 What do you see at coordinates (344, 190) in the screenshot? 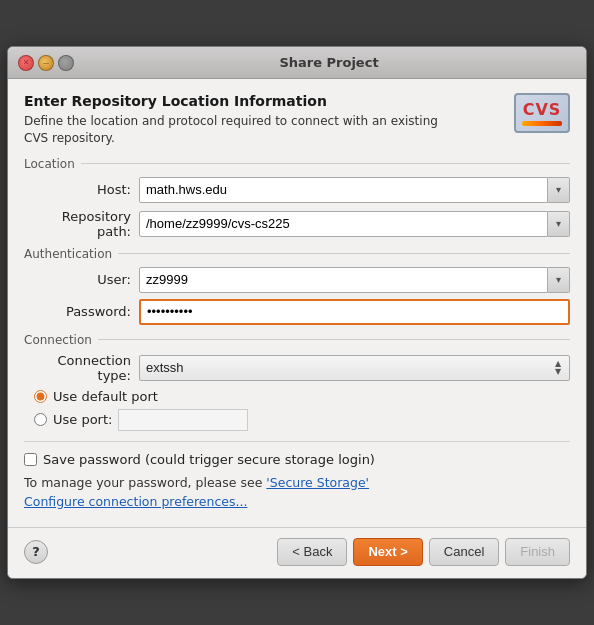
I see `host-input` at bounding box center [344, 190].